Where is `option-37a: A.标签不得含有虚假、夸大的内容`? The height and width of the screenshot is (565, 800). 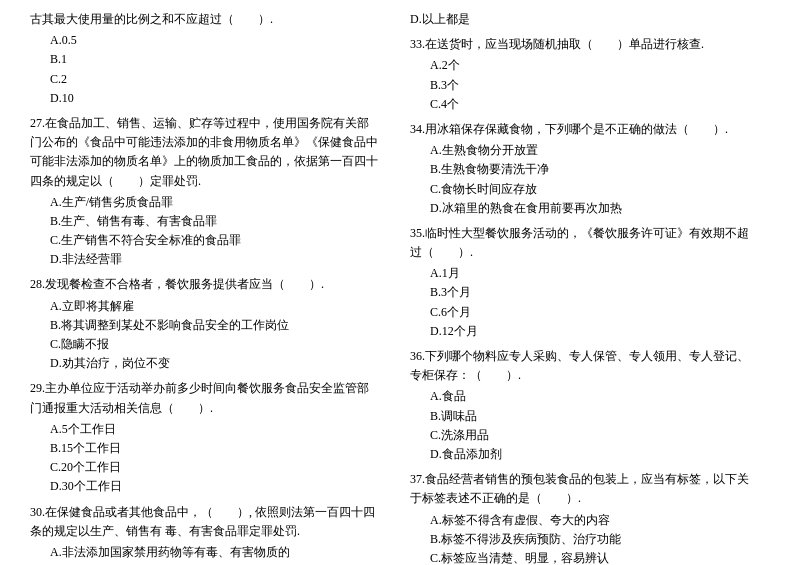
option-37a: A.标签不得含有虚假、夸大的内容 is located at coordinates (595, 520).